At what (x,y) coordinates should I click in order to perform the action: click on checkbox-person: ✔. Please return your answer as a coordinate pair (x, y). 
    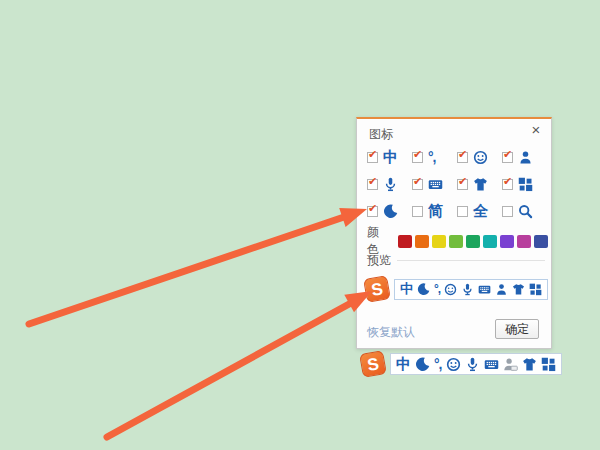
    Looking at the image, I should click on (508, 158).